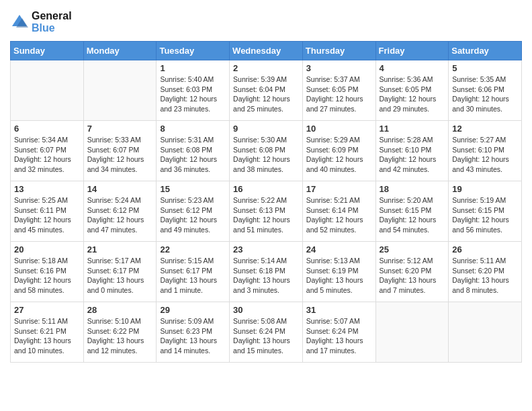  Describe the element at coordinates (193, 91) in the screenshot. I see `calendar-cell: 1Sunrise: 5:40 AMSunset: 6:03 PMDaylight…` at that location.